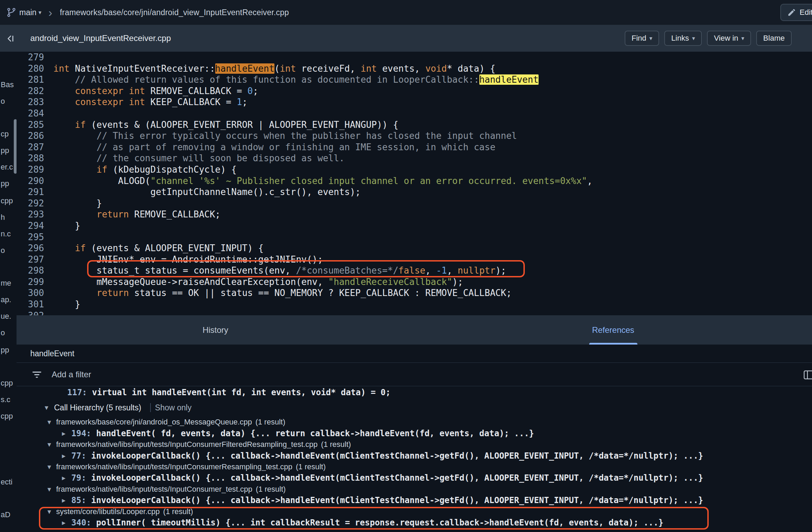 This screenshot has width=812, height=532. Describe the element at coordinates (30, 181) in the screenshot. I see `line-number: 290` at that location.